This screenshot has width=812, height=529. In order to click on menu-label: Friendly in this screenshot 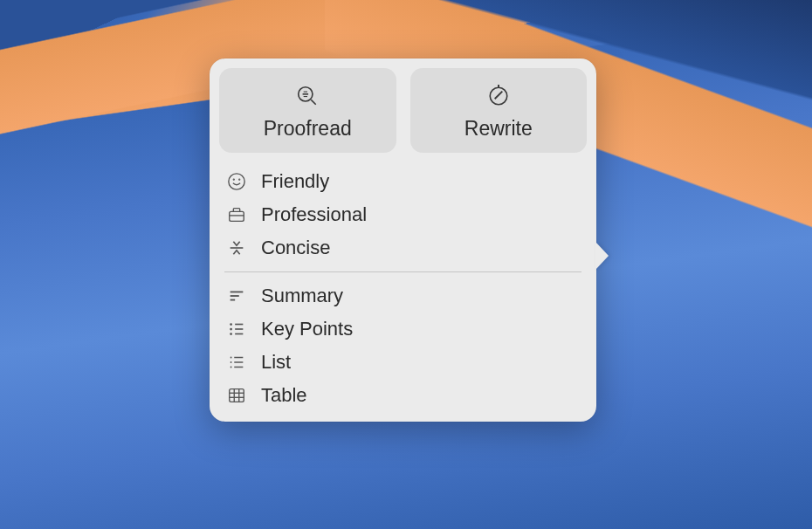, I will do `click(295, 182)`.